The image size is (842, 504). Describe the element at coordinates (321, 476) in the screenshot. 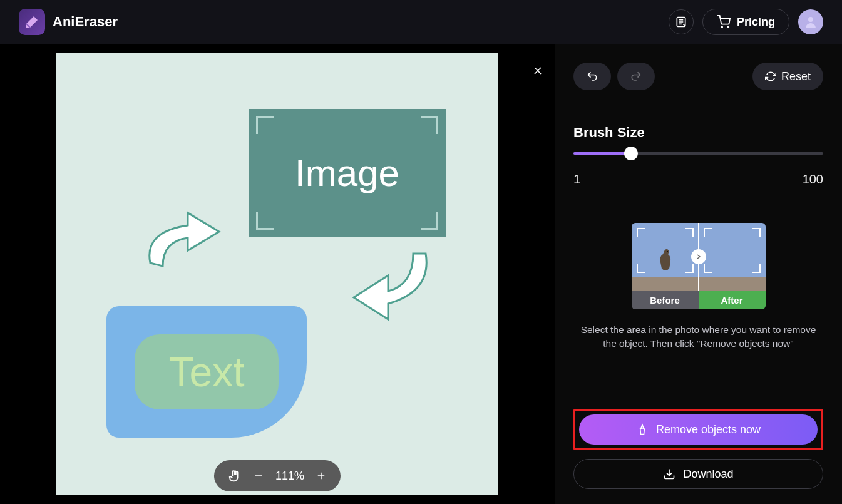

I see `zoom-in-button` at that location.